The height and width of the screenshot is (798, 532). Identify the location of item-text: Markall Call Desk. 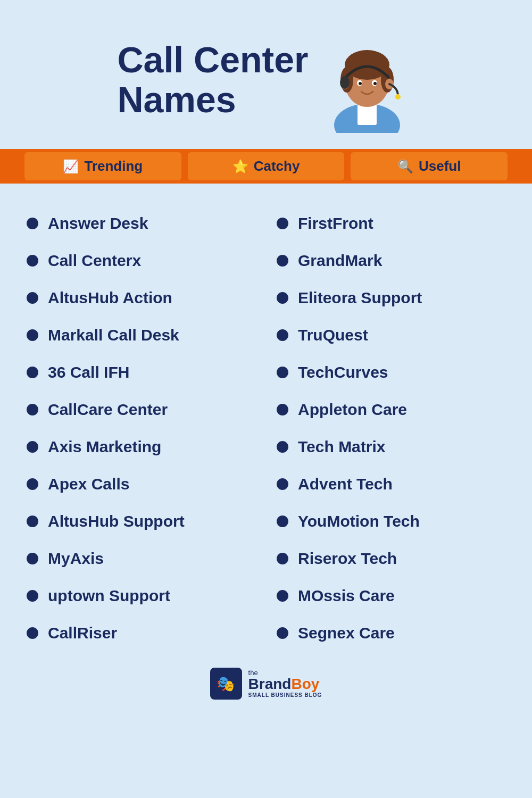
(114, 335).